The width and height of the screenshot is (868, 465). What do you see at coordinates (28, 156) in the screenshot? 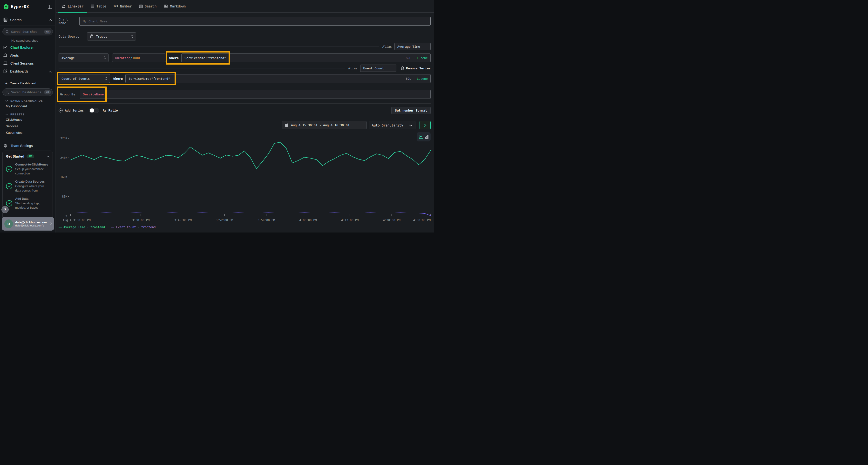
I see `get-started-header: Get Started 3/3` at bounding box center [28, 156].